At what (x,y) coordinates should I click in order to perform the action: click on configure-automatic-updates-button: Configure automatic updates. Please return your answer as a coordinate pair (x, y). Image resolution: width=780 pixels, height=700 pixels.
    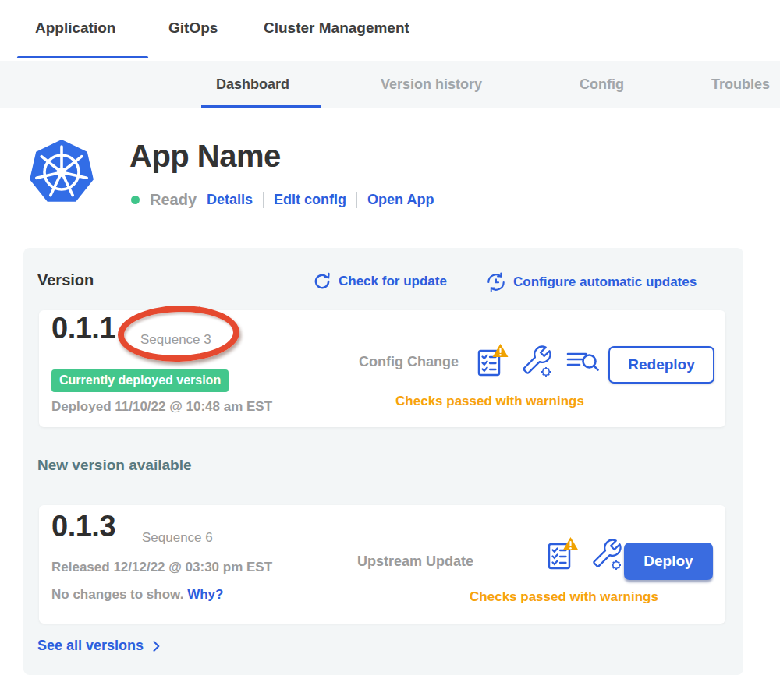
    Looking at the image, I should click on (591, 282).